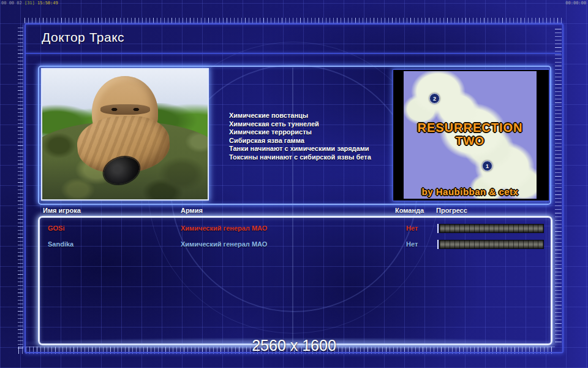 This screenshot has width=588, height=368. I want to click on feature-line: Химические террористы, so click(312, 132).